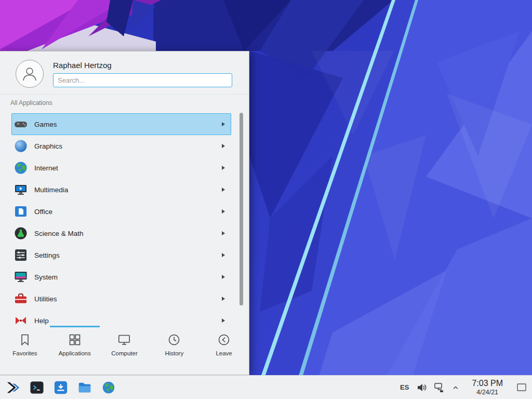 This screenshot has height=399, width=532. I want to click on category-system: System, so click(122, 277).